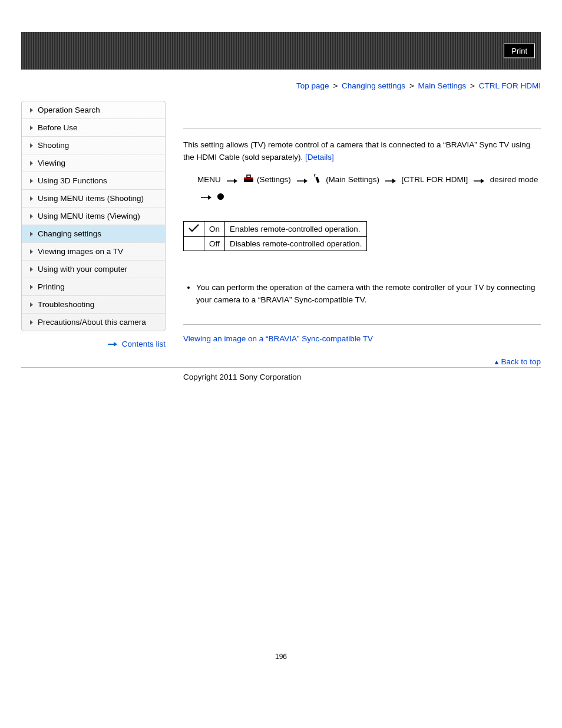 This screenshot has width=562, height=728. What do you see at coordinates (93, 216) in the screenshot?
I see `sidebar-nav: Operation SearchBefore UseShootingViewin…` at bounding box center [93, 216].